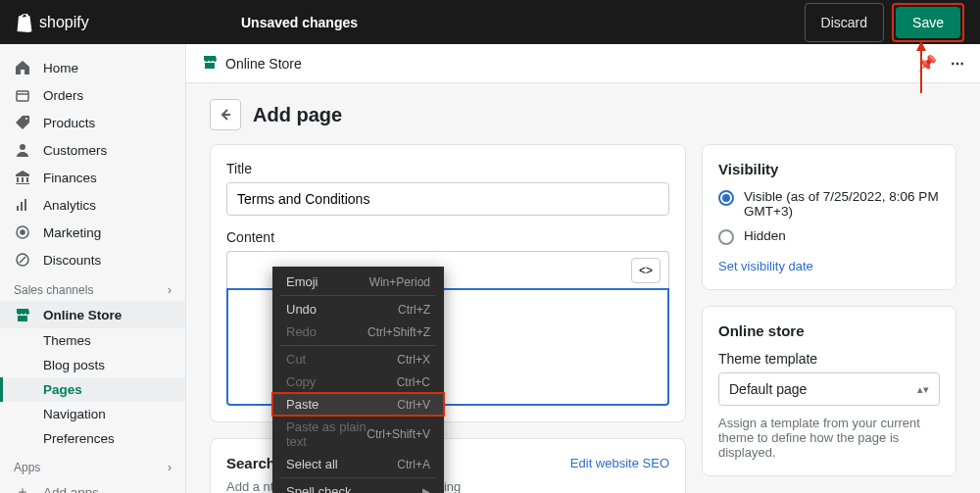 Image resolution: width=980 pixels, height=493 pixels. I want to click on radio-label: Visible (as of 7/25/2022, 8:06 PM GMT+3), so click(842, 204).